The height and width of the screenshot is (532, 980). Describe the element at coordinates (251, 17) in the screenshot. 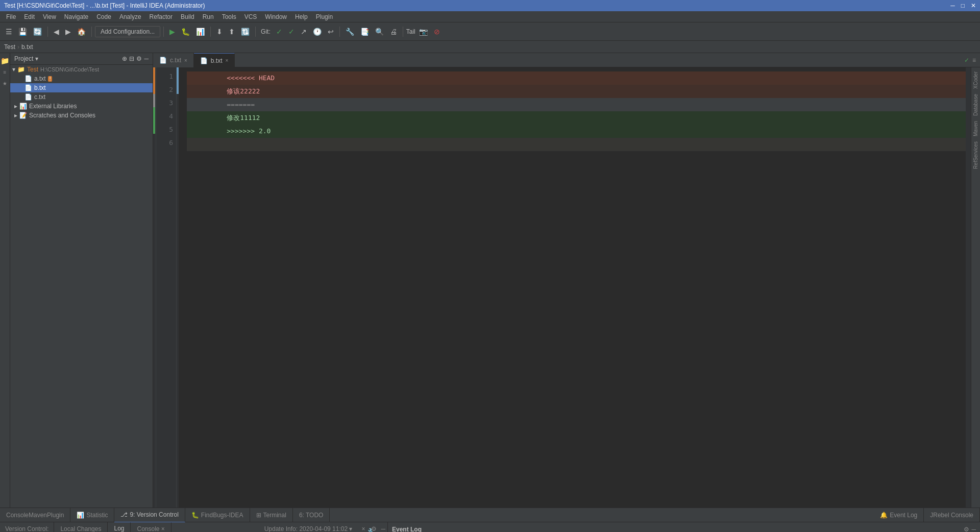

I see `menu-vcs: VCS` at that location.